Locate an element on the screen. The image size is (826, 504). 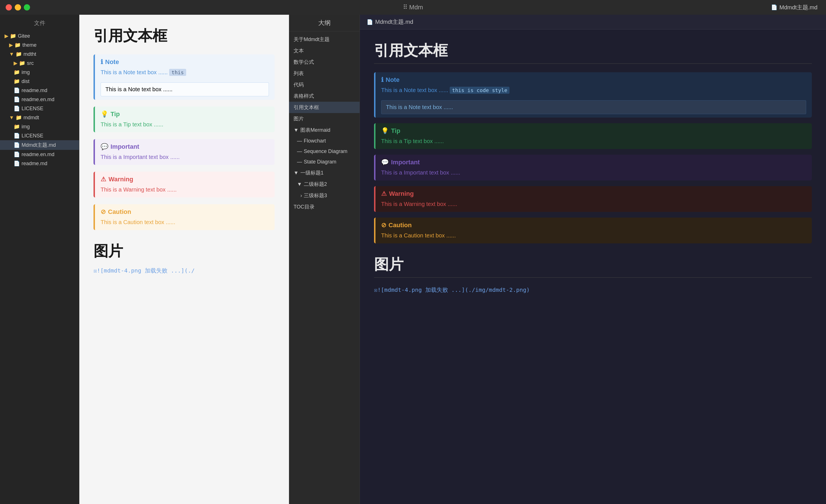
sidebar-item-img1: 📁 img is located at coordinates (40, 72).